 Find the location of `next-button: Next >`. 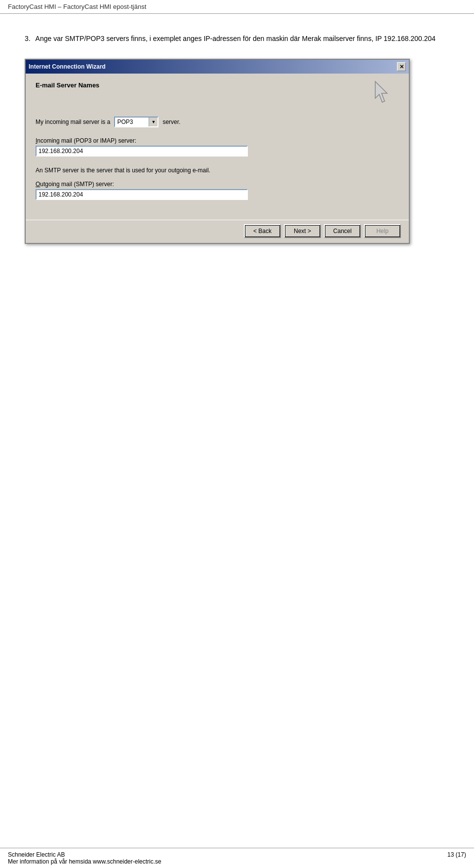

next-button: Next > is located at coordinates (302, 231).